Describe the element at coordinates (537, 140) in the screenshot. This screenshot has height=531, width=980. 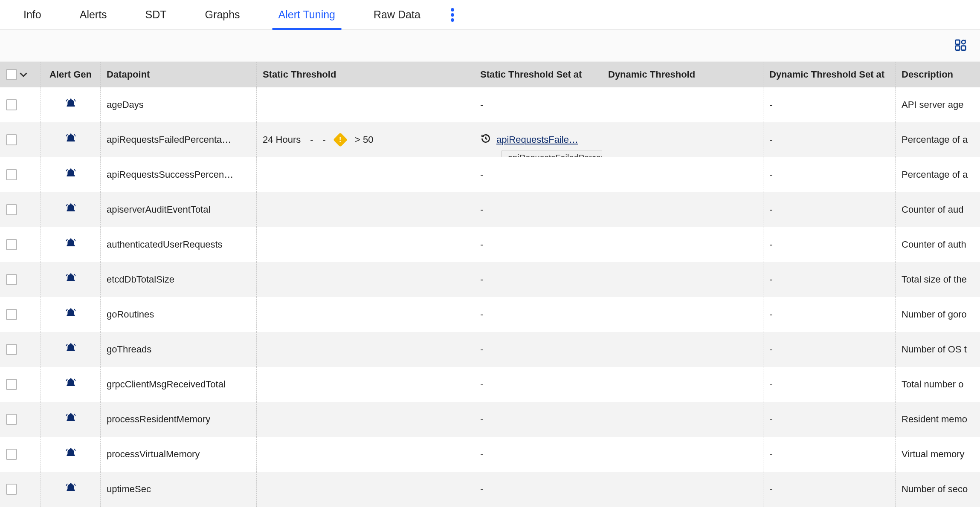
I see `set-at-link: apiRequestsFaile…` at that location.